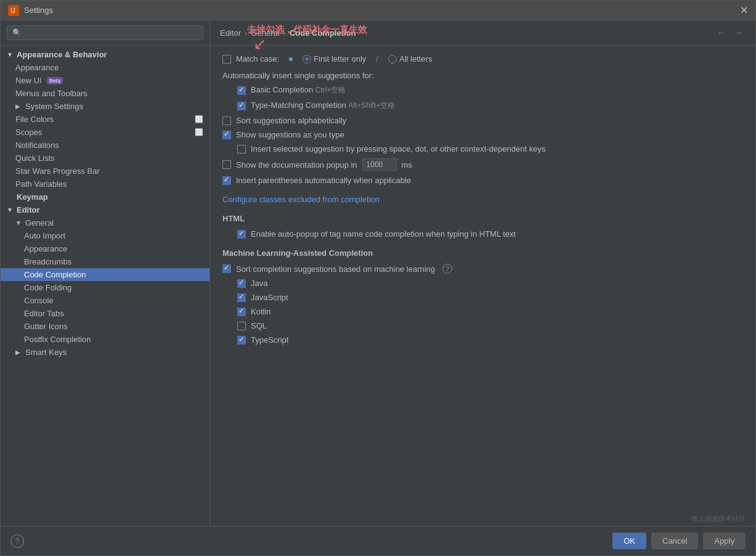 Image resolution: width=756 pixels, height=556 pixels. Describe the element at coordinates (227, 121) in the screenshot. I see `sort-alpha-checkbox` at that location.